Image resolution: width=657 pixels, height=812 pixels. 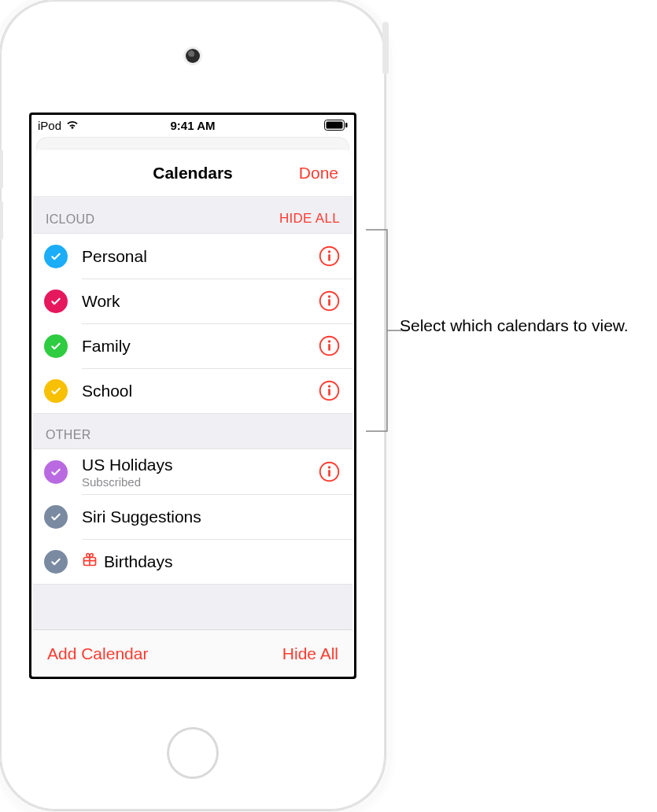 What do you see at coordinates (515, 326) in the screenshot?
I see `callout-text: Select which calendars to view.` at bounding box center [515, 326].